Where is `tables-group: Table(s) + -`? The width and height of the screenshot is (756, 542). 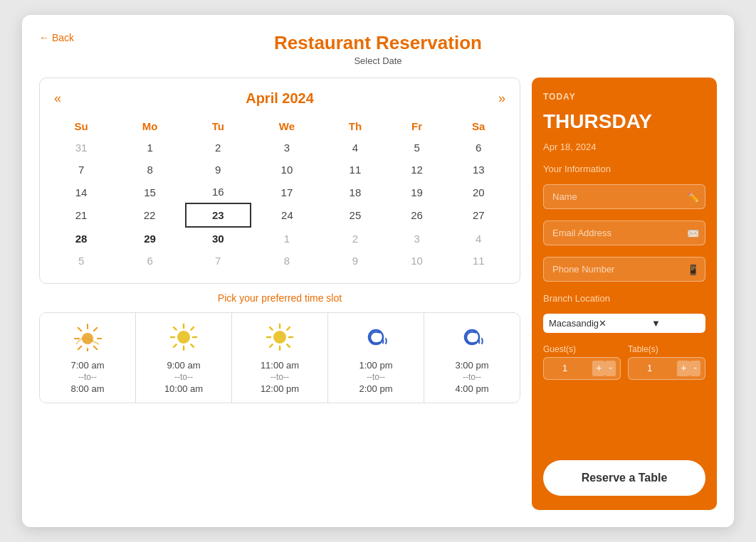
tables-group: Table(s) + - is located at coordinates (666, 362).